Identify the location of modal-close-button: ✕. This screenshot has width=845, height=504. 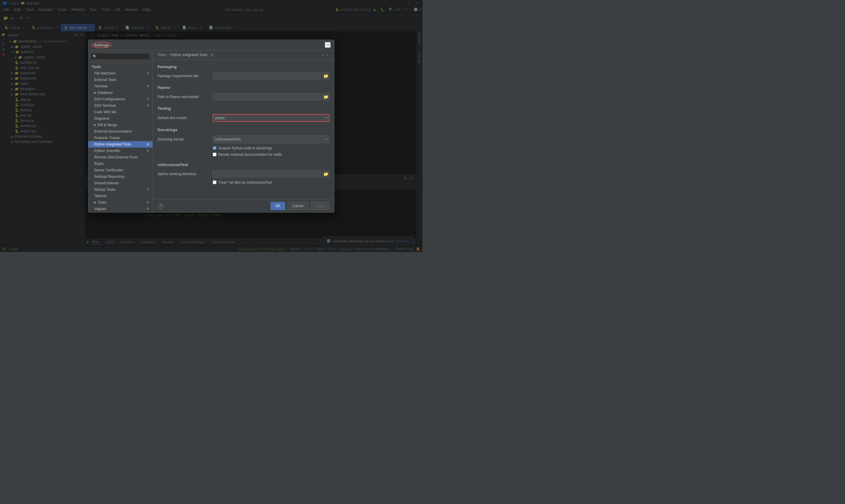
(328, 45).